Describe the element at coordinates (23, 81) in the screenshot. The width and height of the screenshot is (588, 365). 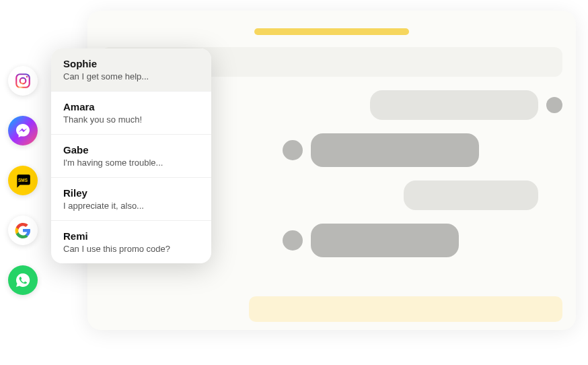
I see `instagram-icon` at that location.